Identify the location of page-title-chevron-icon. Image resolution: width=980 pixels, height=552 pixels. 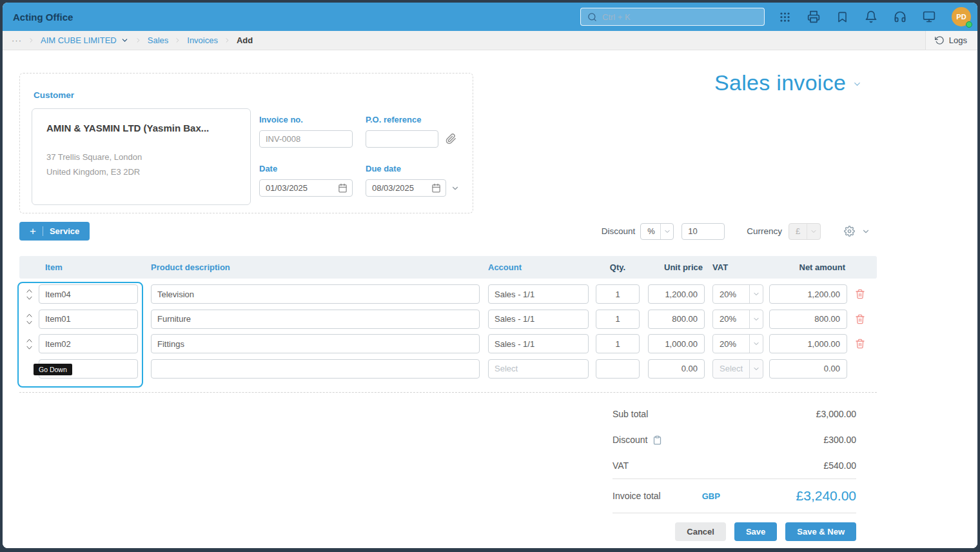
(858, 84).